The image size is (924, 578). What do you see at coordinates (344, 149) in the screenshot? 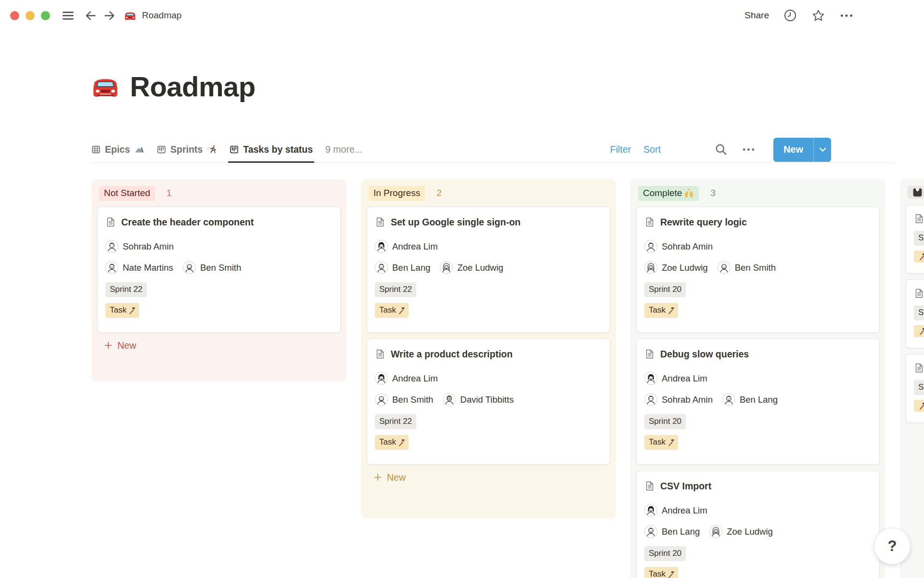
I see `more-views-button: 9 more...` at bounding box center [344, 149].